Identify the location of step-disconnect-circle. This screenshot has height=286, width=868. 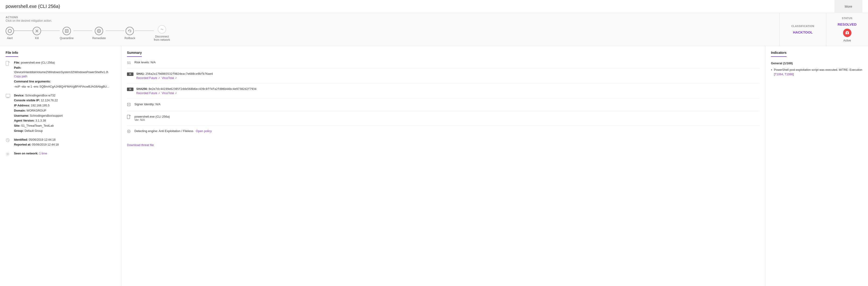
(162, 30).